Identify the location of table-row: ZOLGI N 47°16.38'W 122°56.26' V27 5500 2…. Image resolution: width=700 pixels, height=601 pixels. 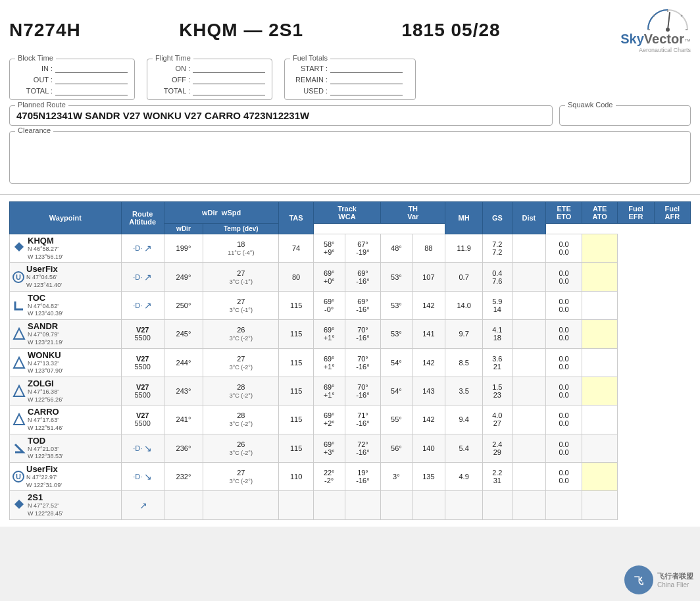
(350, 391).